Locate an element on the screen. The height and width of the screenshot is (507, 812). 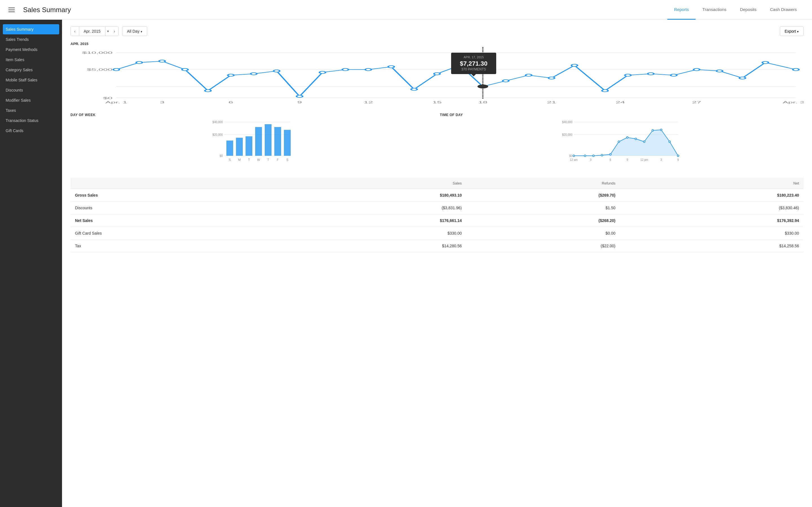
svg-text: T is located at coordinates (249, 160).